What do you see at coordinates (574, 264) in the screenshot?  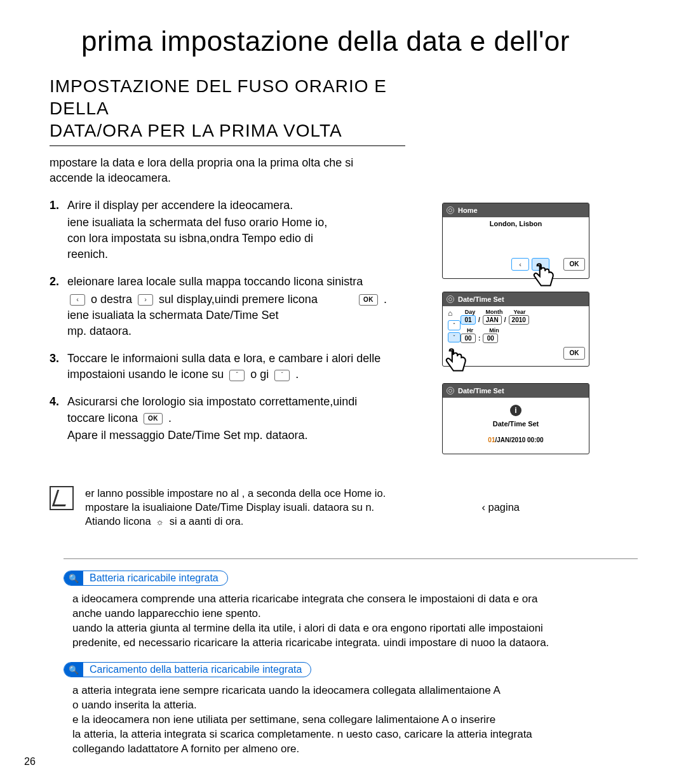 I see `fig1-ok-button: OK` at bounding box center [574, 264].